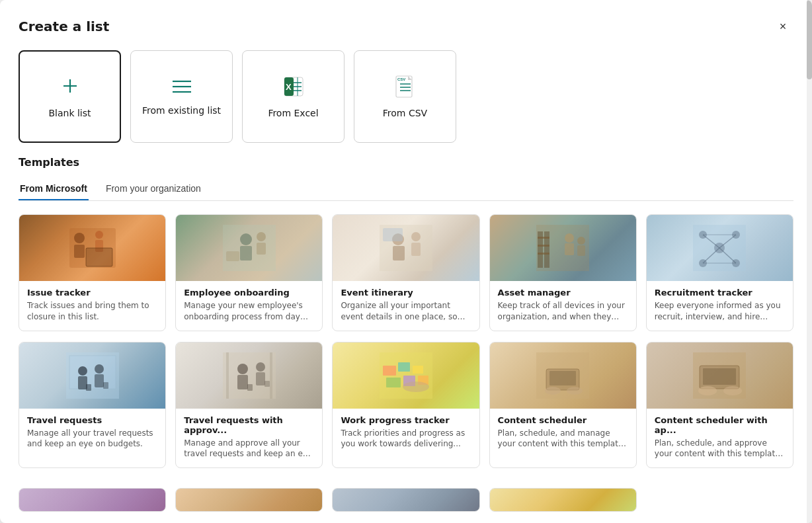 This screenshot has width=812, height=523. I want to click on template-card-title-content: Content scheduler, so click(563, 421).